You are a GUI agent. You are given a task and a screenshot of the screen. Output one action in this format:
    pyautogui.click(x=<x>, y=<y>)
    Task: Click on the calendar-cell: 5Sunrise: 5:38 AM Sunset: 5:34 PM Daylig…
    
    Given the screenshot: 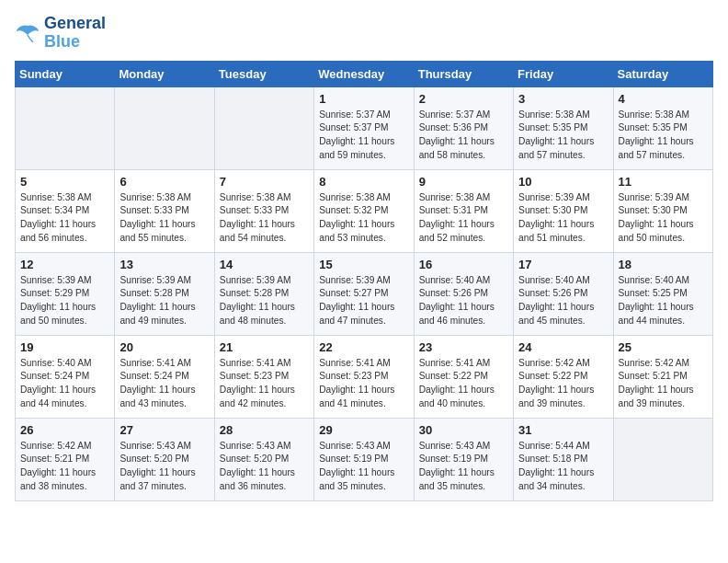 What is the action you would take?
    pyautogui.click(x=65, y=211)
    